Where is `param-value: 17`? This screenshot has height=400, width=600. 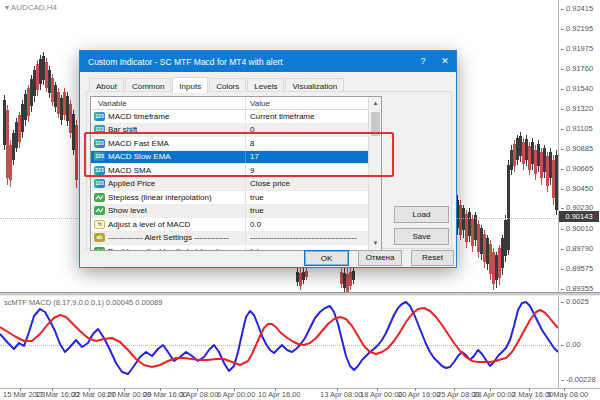
param-value: 17 is located at coordinates (307, 158).